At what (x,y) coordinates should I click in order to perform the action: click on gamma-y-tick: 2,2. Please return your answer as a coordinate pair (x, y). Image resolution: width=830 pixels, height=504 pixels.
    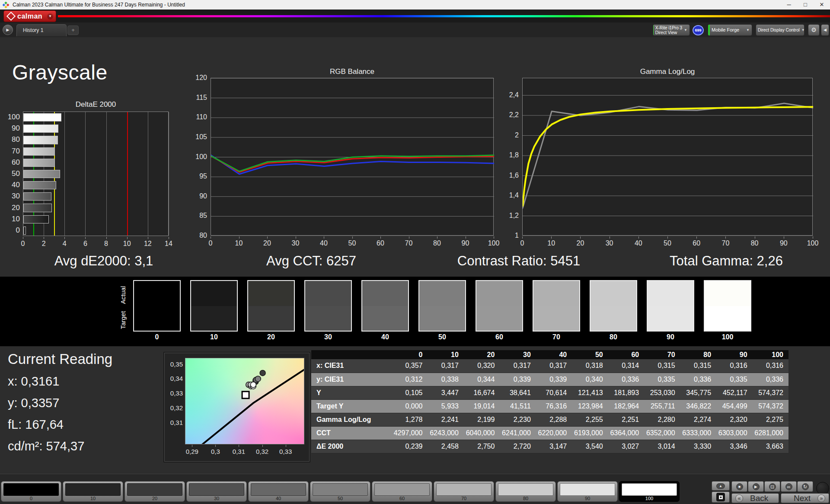
    Looking at the image, I should click on (511, 115).